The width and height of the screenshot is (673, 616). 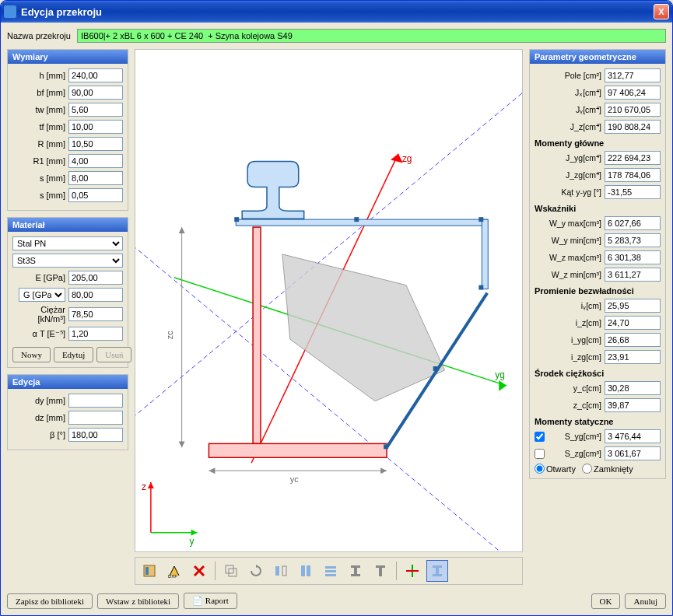 I want to click on section-list-icon, so click(x=331, y=571).